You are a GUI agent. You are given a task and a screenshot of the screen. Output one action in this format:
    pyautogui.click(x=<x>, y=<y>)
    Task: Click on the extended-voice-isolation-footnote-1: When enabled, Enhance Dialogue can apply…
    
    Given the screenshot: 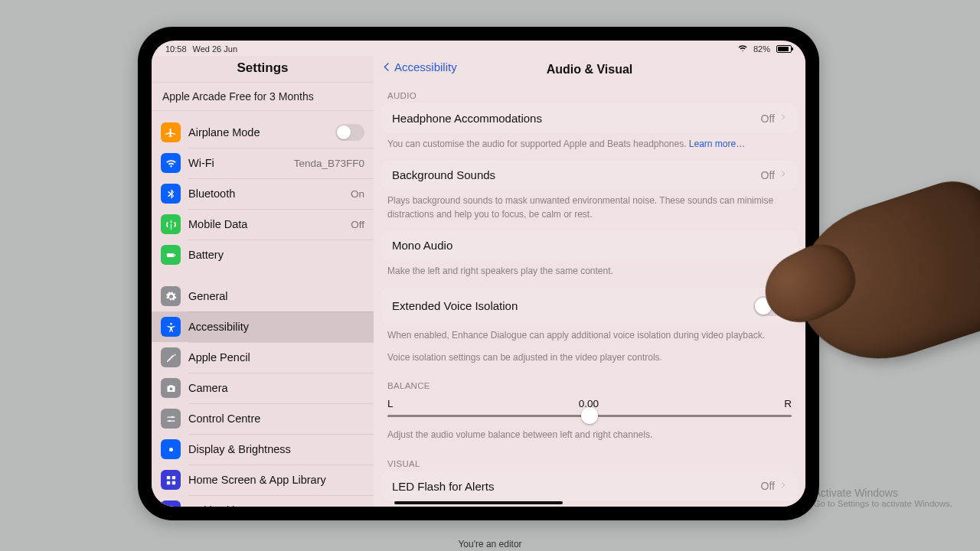 What is the action you would take?
    pyautogui.click(x=590, y=338)
    